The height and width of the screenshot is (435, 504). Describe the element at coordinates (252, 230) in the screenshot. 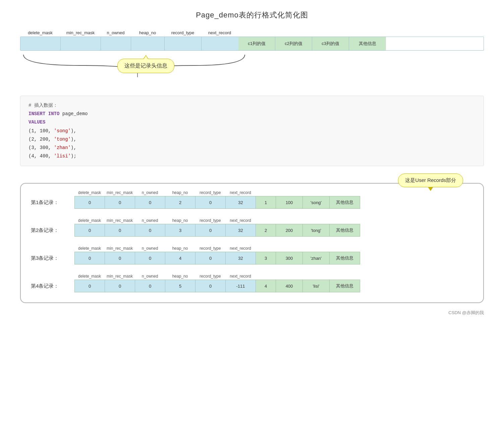

I see `record-2-cells: 第2条记录： 0 0 0 3 0 32 2 200 'tong' 其他信息` at that location.